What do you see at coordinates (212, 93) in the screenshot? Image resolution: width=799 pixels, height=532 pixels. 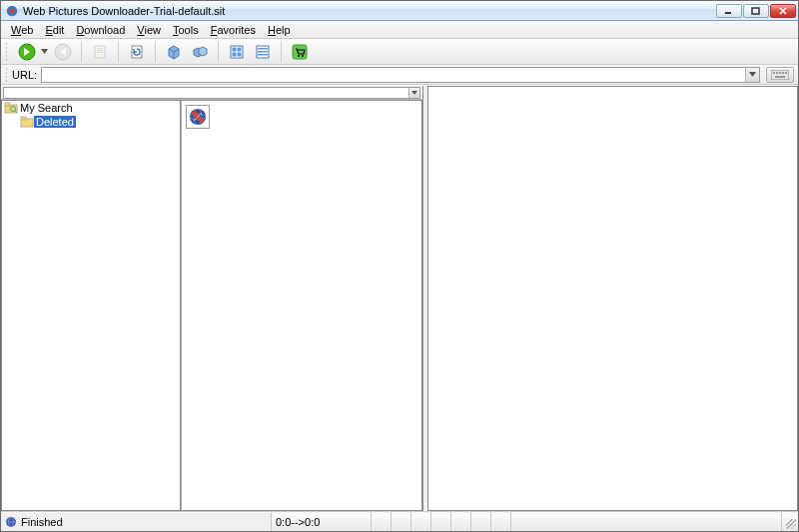 I see `sub-url-combo` at bounding box center [212, 93].